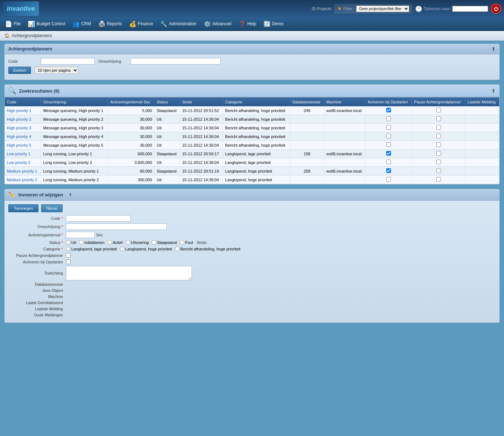 This screenshot has width=504, height=436. I want to click on rows-per-page-select: 10 rijen per pagina25 rijen per pagina50…, so click(57, 70).